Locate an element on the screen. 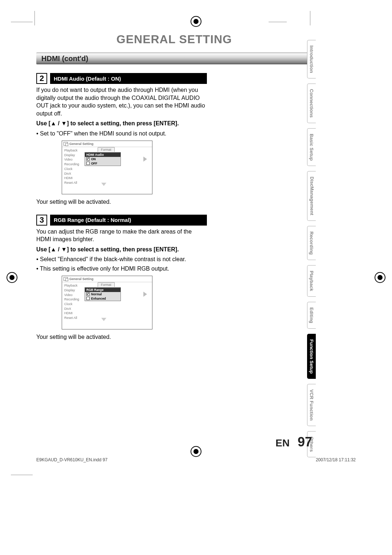 Image resolution: width=392 pixels, height=555 pixels. step-description: If you do not want to output the audio t… is located at coordinates (122, 102).